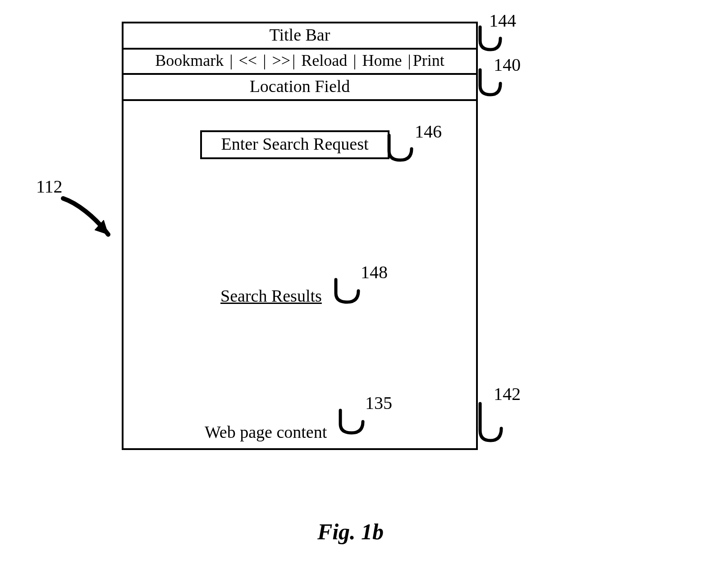 The height and width of the screenshot is (588, 701). Describe the element at coordinates (295, 144) in the screenshot. I see `search-placeholder: Enter Search Request` at that location.